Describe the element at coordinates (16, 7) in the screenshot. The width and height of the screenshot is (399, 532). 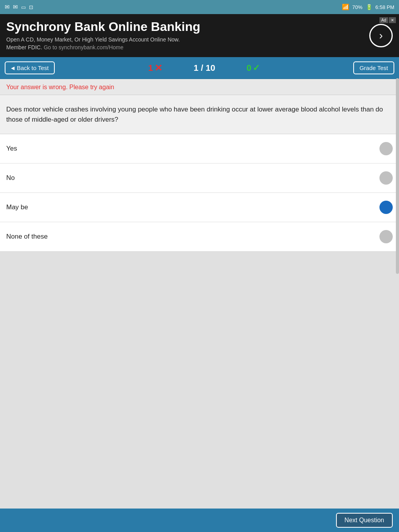
I see `mail-icon2: ✉` at that location.